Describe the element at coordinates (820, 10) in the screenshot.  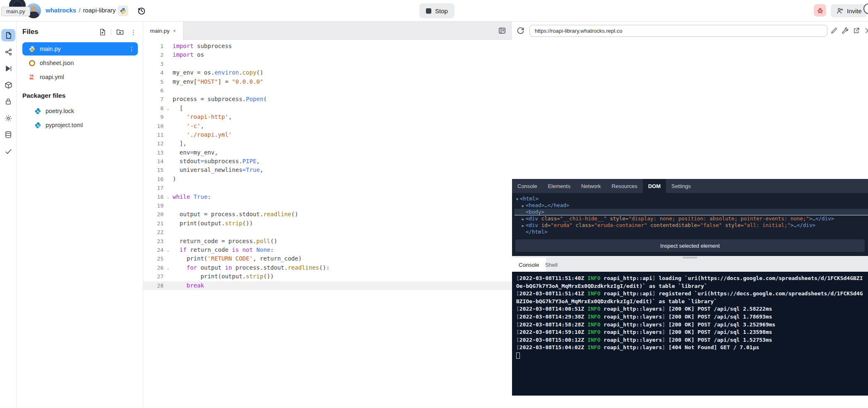
I see `bug-report-button` at that location.